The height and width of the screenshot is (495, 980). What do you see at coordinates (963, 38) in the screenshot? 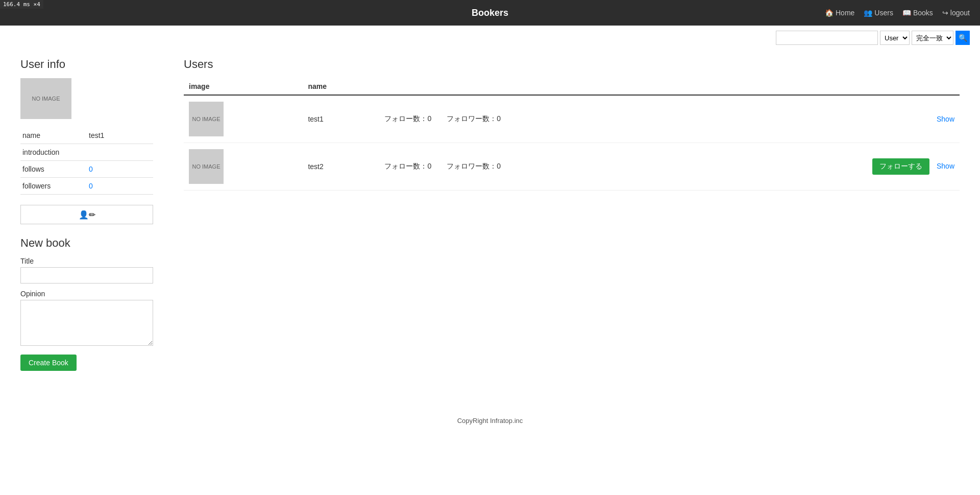
I see `search-icon: 🔍` at bounding box center [963, 38].